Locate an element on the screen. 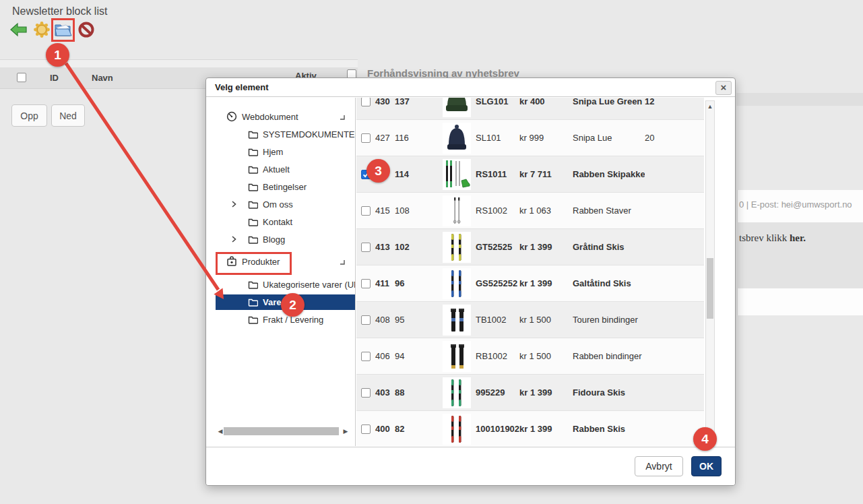 The height and width of the screenshot is (504, 863). tree-item-label: Kontakt is located at coordinates (278, 222).